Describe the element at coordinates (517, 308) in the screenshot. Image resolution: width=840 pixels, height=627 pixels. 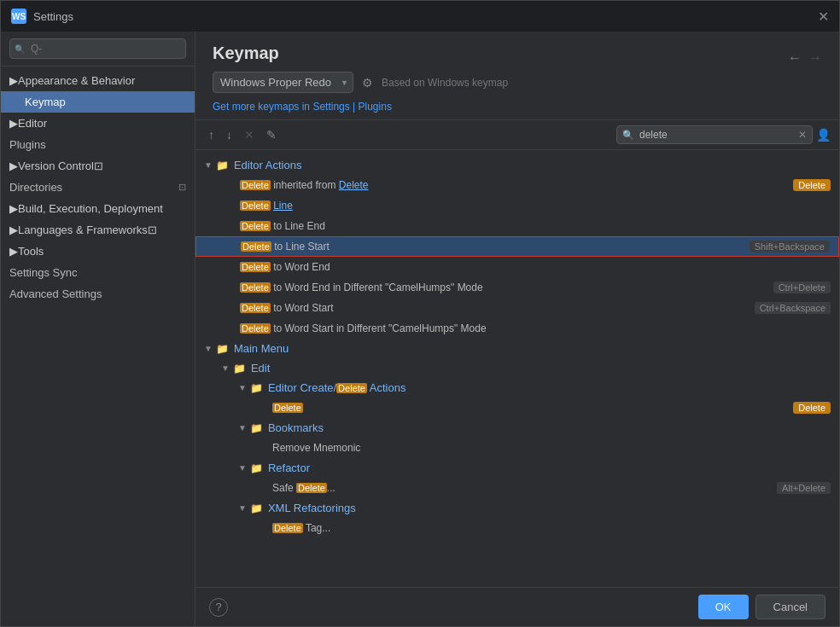
I see `table-row: Delete to Word Start Ctrl+Backspace` at that location.